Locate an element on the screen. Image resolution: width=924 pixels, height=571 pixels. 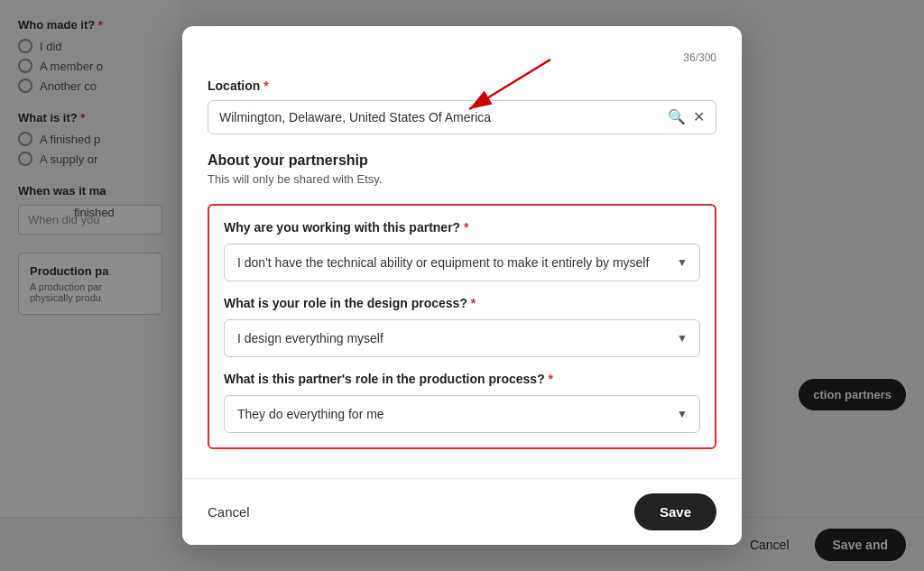
location-label-text: Location is located at coordinates (234, 86).